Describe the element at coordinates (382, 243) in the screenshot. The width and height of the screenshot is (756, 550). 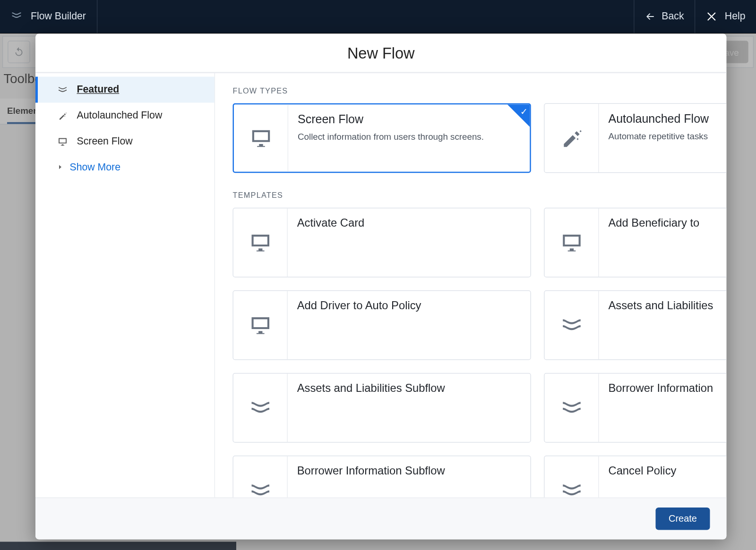
I see `template-card: Activate Card` at that location.